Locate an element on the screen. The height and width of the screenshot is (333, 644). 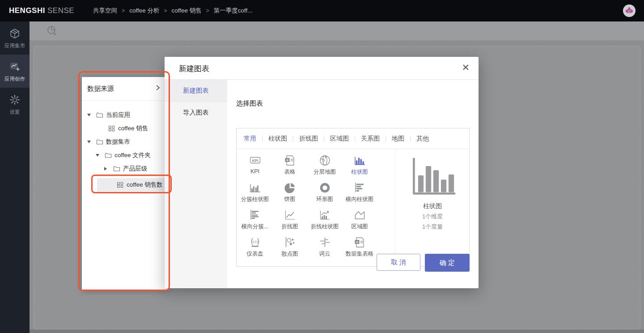
tree-row-label: coffee 文件夹 is located at coordinates (132, 155).